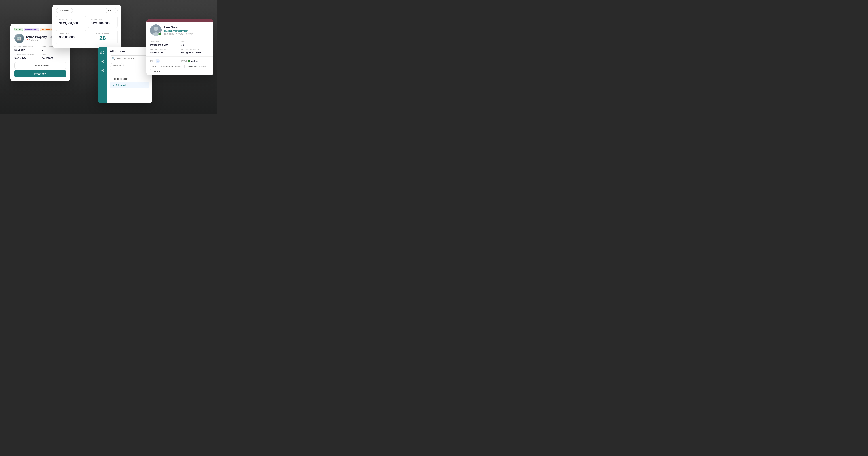 This screenshot has height=456, width=868. Describe the element at coordinates (180, 20) in the screenshot. I see `profile-header-bar` at that location.